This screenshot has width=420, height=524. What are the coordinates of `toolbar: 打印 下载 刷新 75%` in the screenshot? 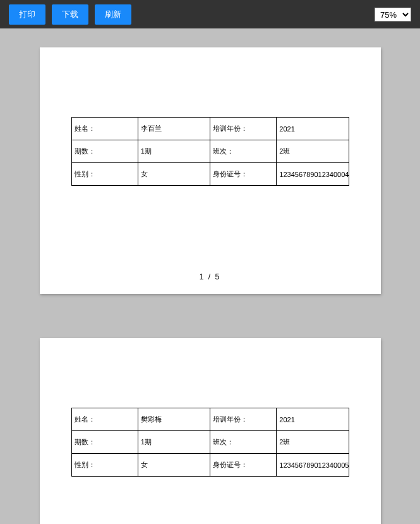 It's located at (210, 14).